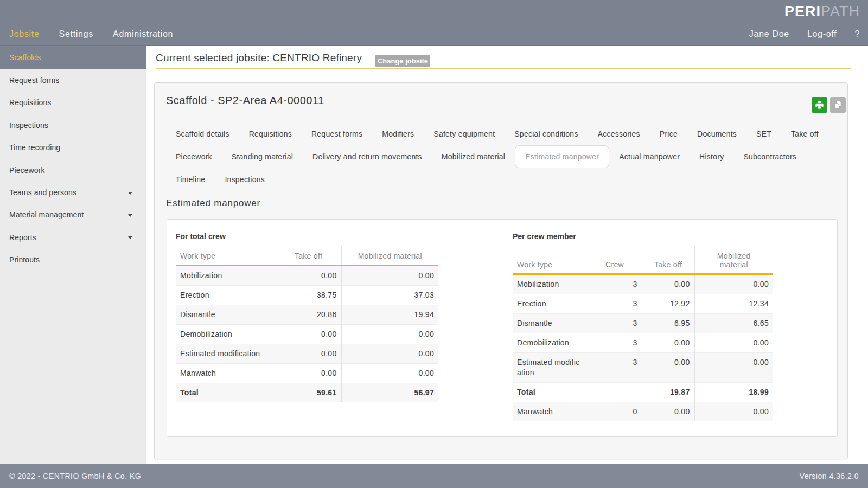 The width and height of the screenshot is (868, 488). Describe the element at coordinates (307, 374) in the screenshot. I see `table-row-manwatch: Manwatch0.000.00` at that location.